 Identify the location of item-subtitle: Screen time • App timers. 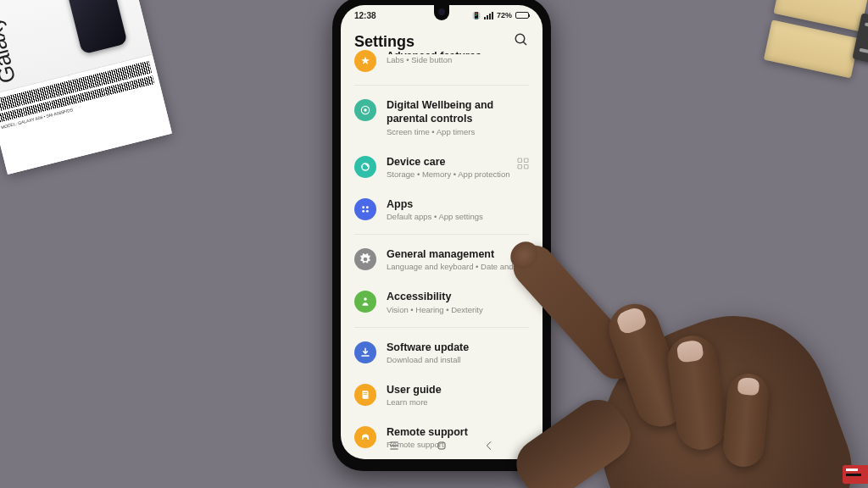
(458, 132).